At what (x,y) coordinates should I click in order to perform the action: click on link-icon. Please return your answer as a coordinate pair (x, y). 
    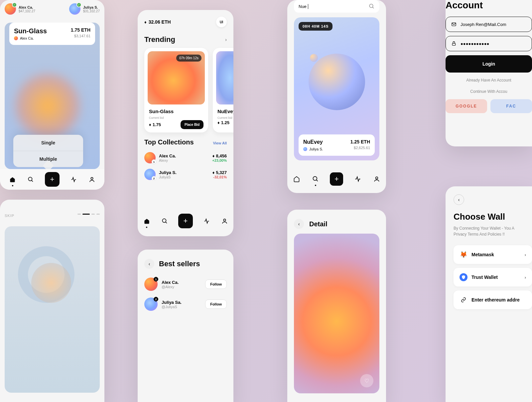
    Looking at the image, I should click on (464, 300).